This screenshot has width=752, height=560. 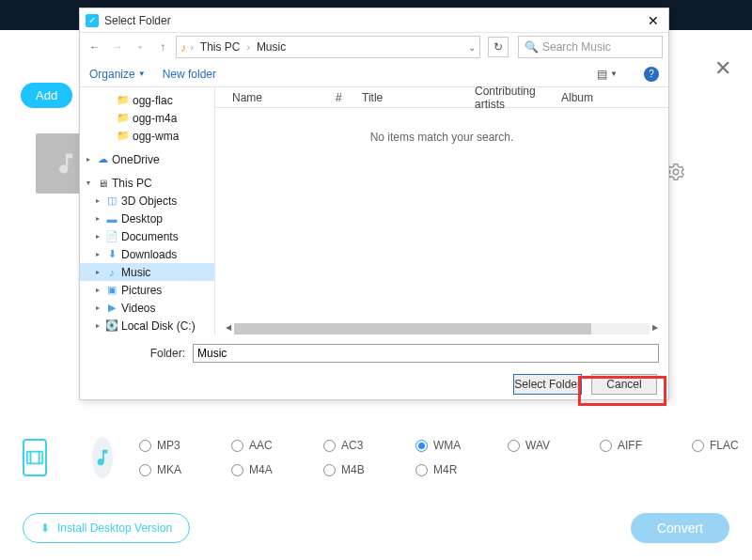 I want to click on format-aiff: AIFF, so click(x=628, y=445).